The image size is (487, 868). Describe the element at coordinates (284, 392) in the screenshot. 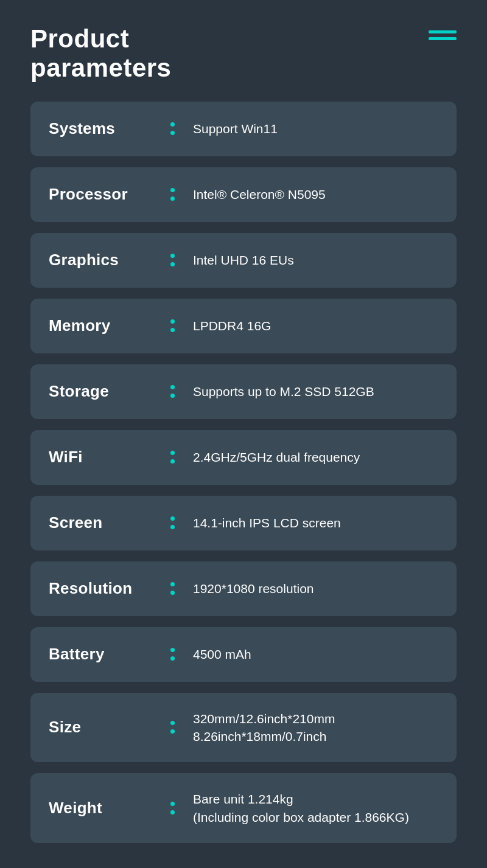

I see `param-value: Supports up to M.2 SSD 512GB` at that location.